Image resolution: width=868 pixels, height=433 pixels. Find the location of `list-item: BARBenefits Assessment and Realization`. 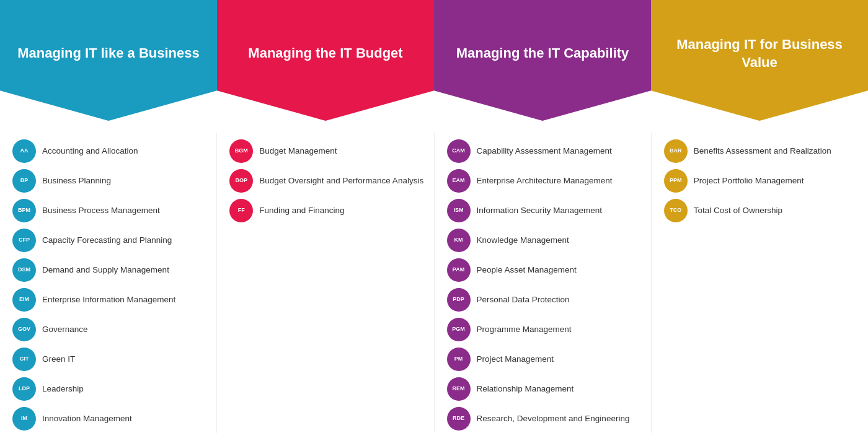

list-item: BARBenefits Assessment and Realization is located at coordinates (761, 151).